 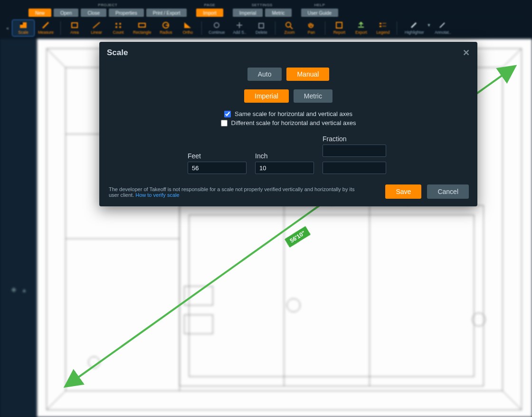 I want to click on disclaimer-text: The developer of Takeoff is not responsi…, so click(x=232, y=192).